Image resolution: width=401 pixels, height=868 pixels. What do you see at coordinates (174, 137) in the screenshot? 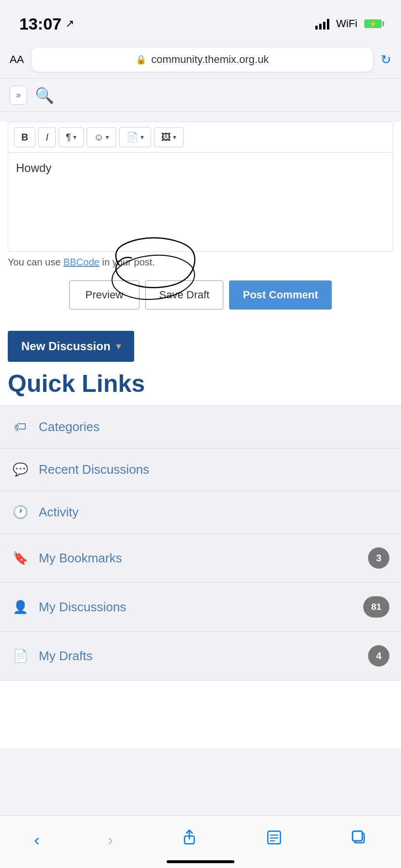
I see `image-dropdown-arrow: ▾` at bounding box center [174, 137].